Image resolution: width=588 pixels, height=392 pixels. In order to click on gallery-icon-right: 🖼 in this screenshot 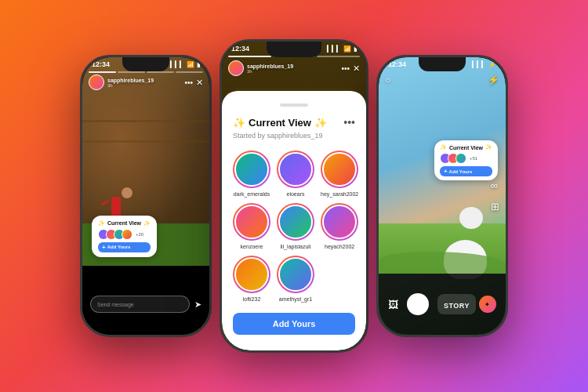, I will do `click(394, 304)`.